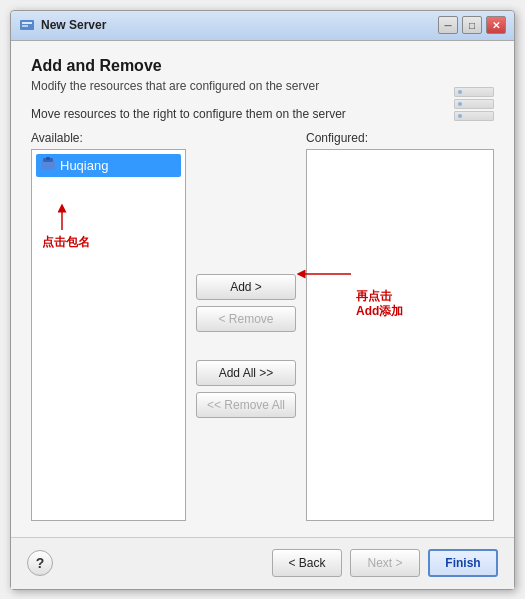  What do you see at coordinates (246, 287) in the screenshot?
I see `add-button: Add >` at bounding box center [246, 287].